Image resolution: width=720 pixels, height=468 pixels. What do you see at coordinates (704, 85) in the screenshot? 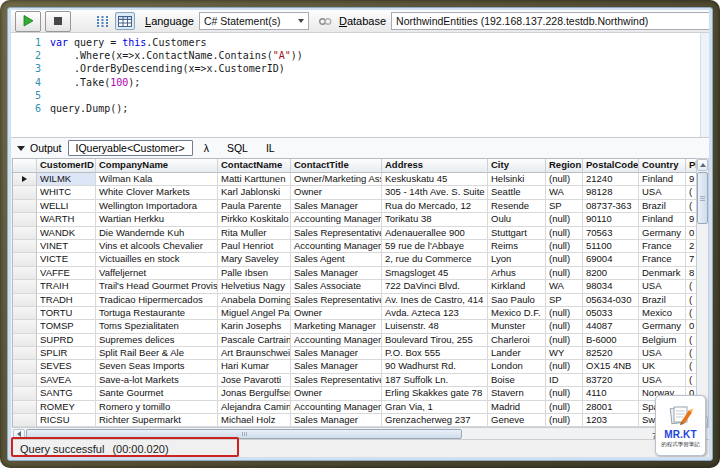
I see `editor-scrollbar` at bounding box center [704, 85].